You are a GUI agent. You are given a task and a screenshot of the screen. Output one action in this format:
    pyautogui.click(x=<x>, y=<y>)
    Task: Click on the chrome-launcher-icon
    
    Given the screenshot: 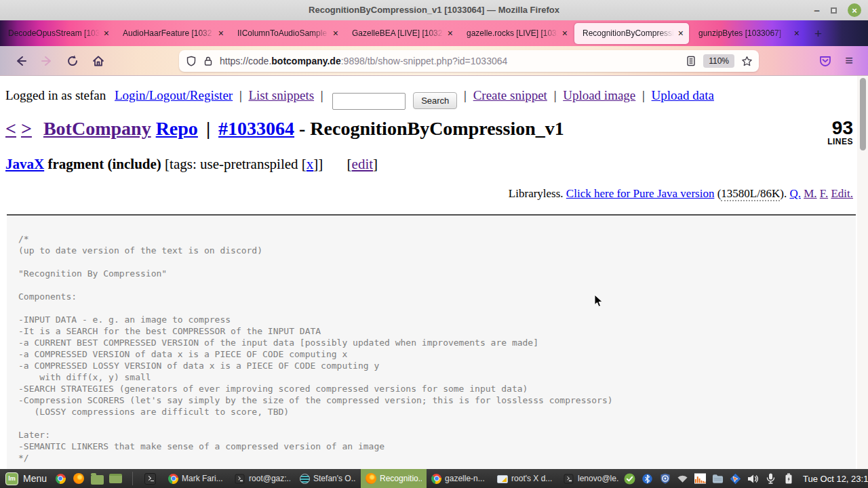 What is the action you would take?
    pyautogui.click(x=60, y=479)
    